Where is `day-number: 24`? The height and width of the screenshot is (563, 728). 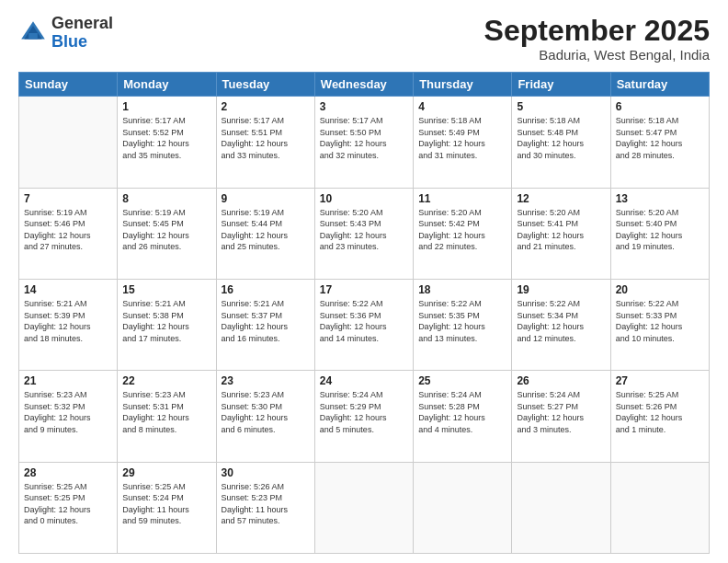
day-number: 24 is located at coordinates (364, 381).